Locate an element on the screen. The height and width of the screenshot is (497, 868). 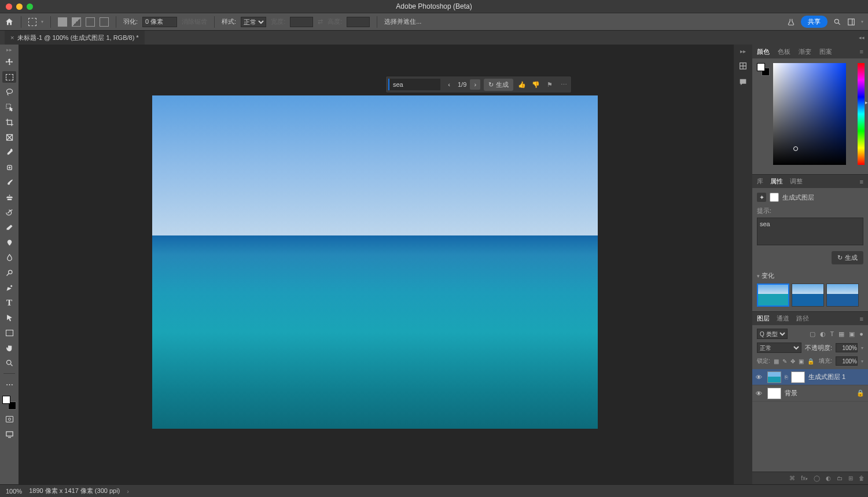
filter-adjust-icon: ◐ is located at coordinates (823, 334).